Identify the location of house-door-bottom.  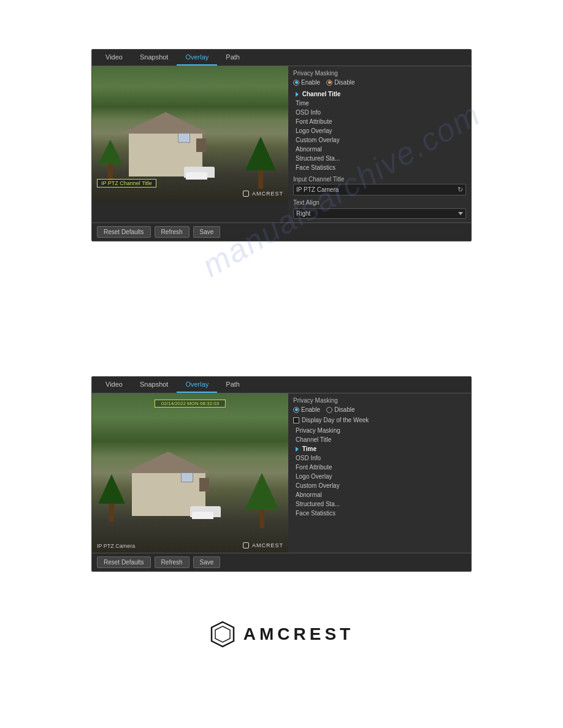
(204, 485).